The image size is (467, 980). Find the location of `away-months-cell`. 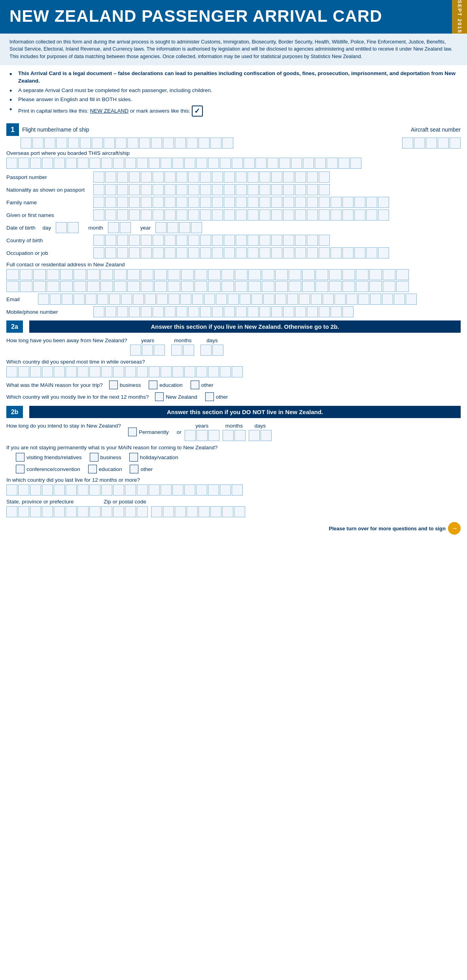

away-months-cell is located at coordinates (177, 350).